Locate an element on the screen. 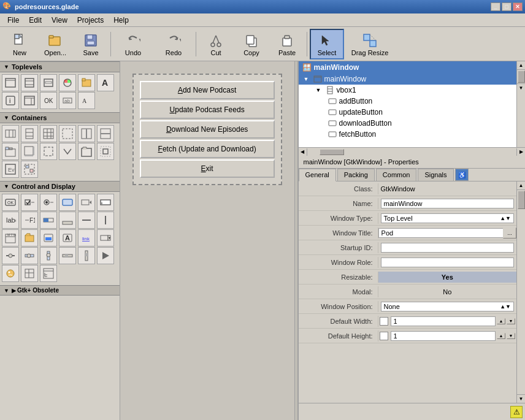 The image size is (525, 420). widget-vbox is located at coordinates (29, 134).